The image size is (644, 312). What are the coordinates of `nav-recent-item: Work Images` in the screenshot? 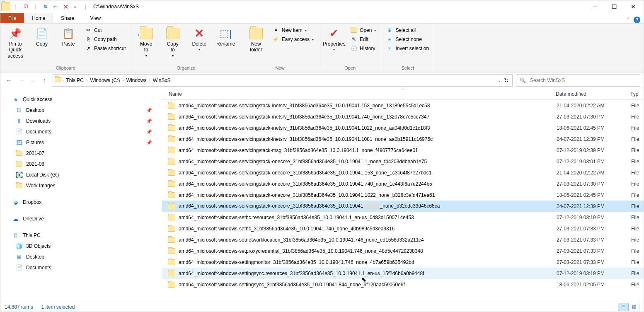 It's located at (81, 186).